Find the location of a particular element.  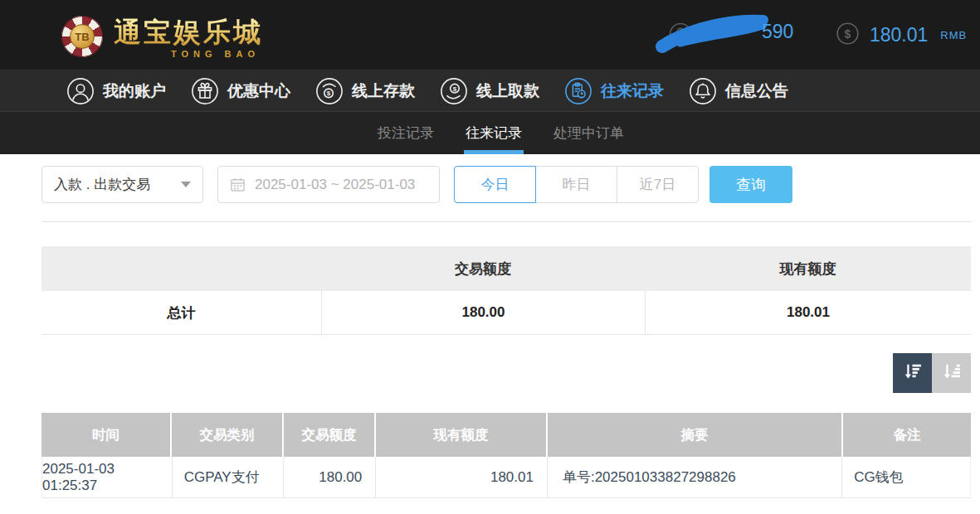

column-header-time: 时间 is located at coordinates (106, 434).